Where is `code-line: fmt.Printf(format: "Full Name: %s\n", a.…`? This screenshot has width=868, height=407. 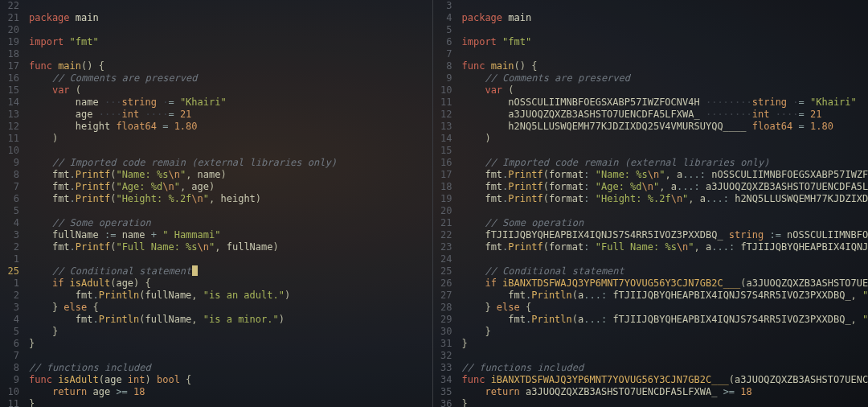
code-line: fmt.Printf(format: "Full Name: %s\n", a.… is located at coordinates (665, 248).